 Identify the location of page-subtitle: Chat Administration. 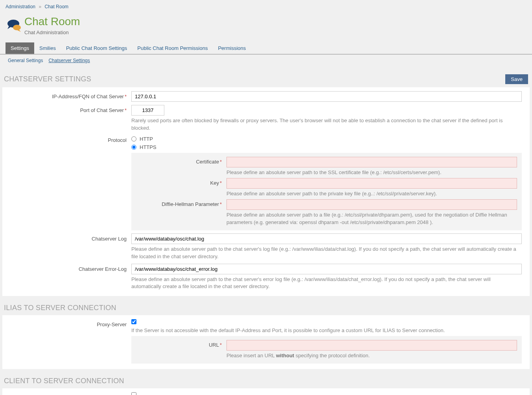
(52, 32).